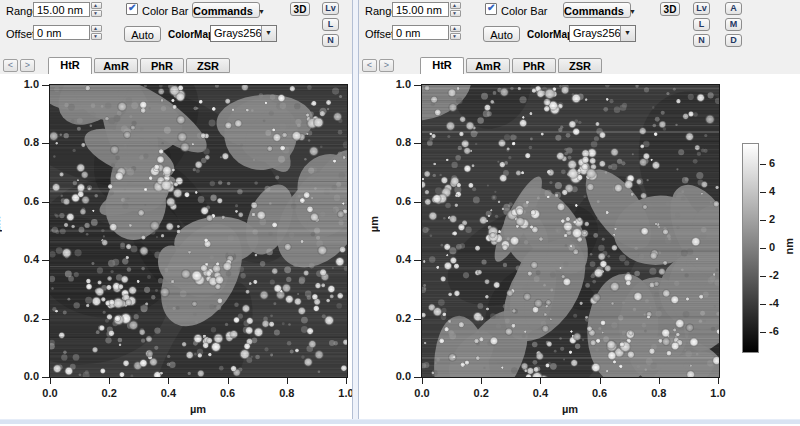 This screenshot has height=426, width=800. Describe the element at coordinates (781, 303) in the screenshot. I see `color-scale-tick-label: -4` at that location.